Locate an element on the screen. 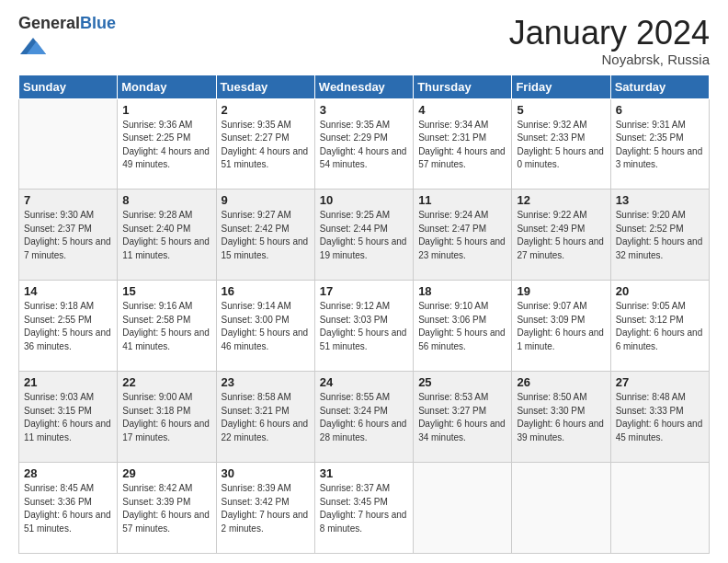 The width and height of the screenshot is (728, 563). day-number: 7 is located at coordinates (68, 201).